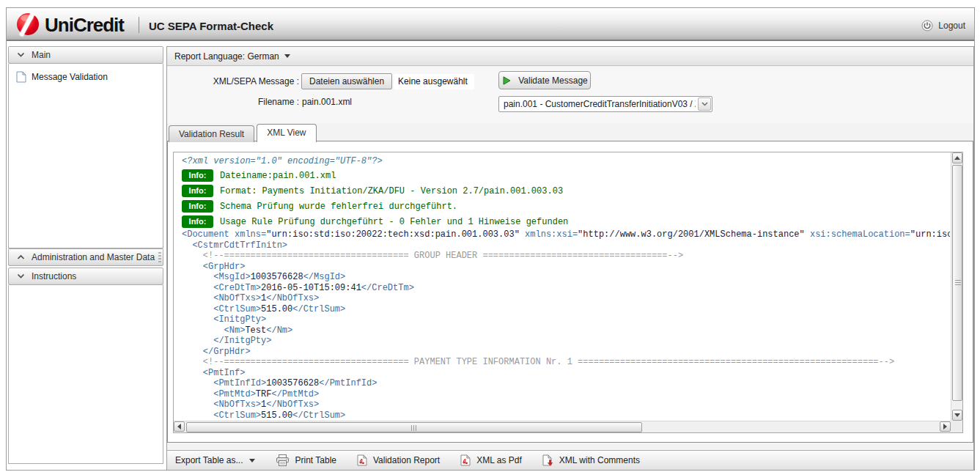  I want to click on sidebar-section-instructions: Instructions, so click(86, 276).